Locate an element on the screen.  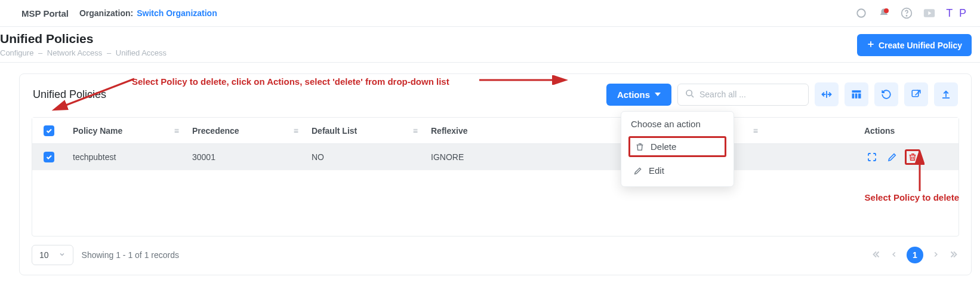
msp-portal-label: MSP Portal is located at coordinates (45, 13).